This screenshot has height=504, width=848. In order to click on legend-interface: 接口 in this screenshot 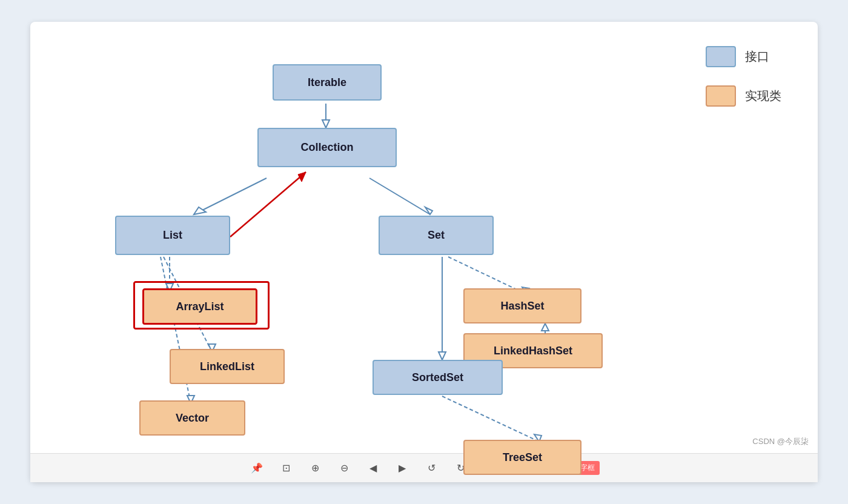, I will do `click(744, 57)`.